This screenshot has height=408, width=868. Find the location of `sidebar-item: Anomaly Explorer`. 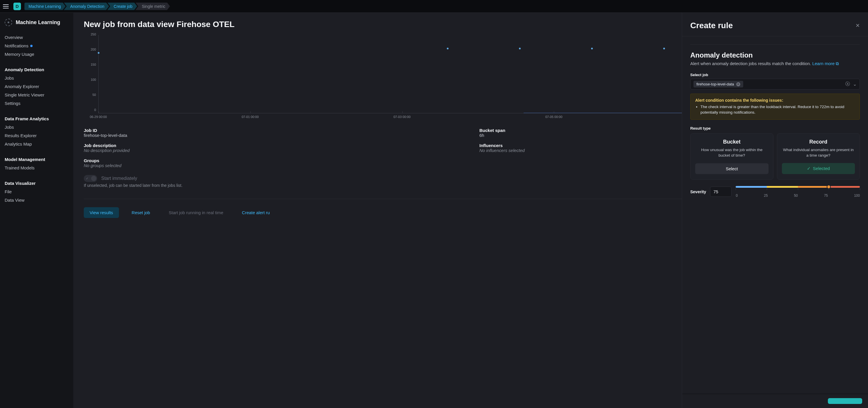

sidebar-item: Anomaly Explorer is located at coordinates (37, 86).